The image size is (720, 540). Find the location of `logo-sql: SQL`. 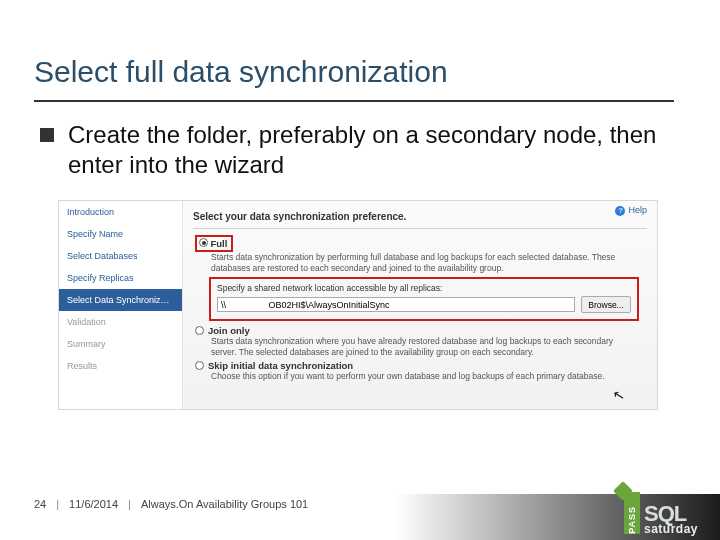

logo-sql: SQL is located at coordinates (665, 514).